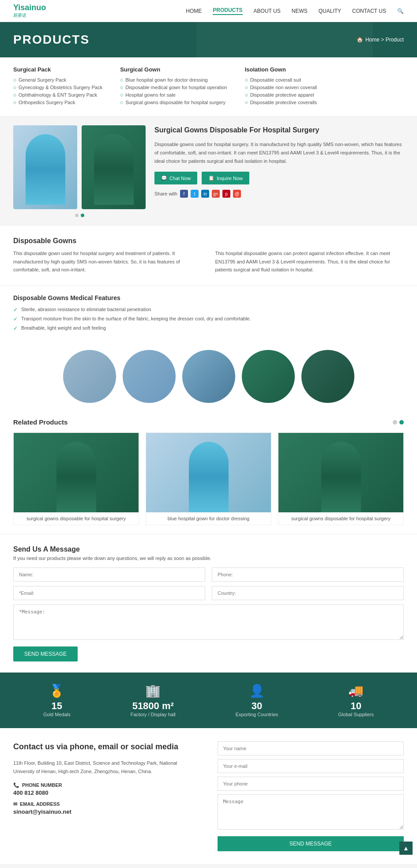 The width and height of the screenshot is (417, 868). What do you see at coordinates (311, 766) in the screenshot?
I see `footer-email-input` at bounding box center [311, 766].